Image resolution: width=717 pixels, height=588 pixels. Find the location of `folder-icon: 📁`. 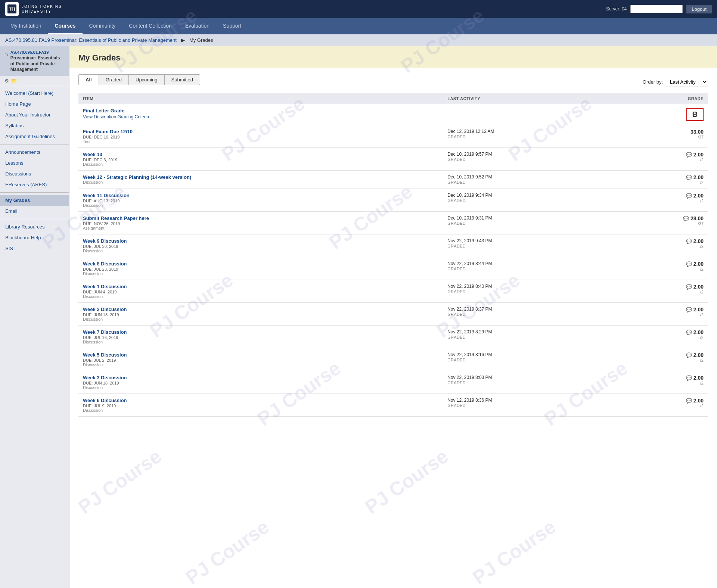

folder-icon: 📁 is located at coordinates (14, 81).